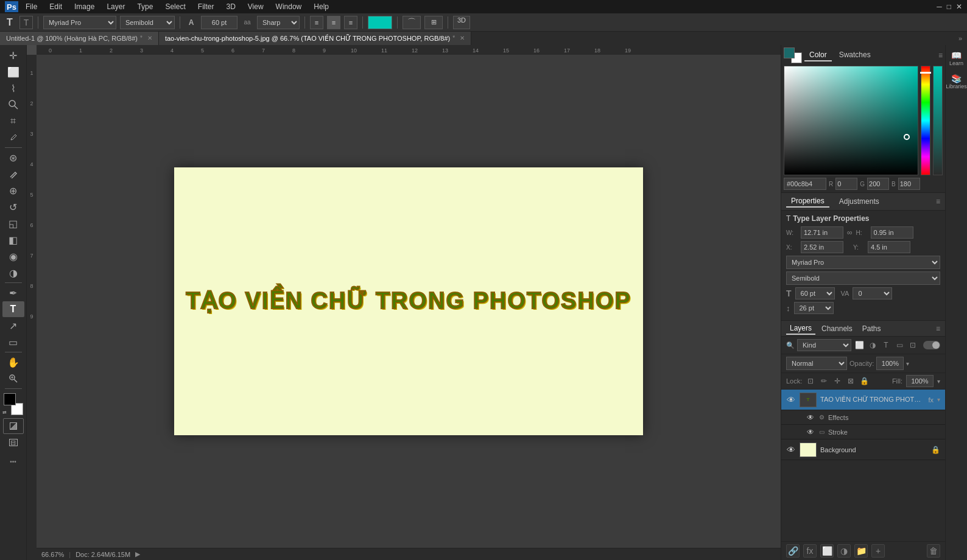 The width and height of the screenshot is (967, 560). Describe the element at coordinates (116, 7) in the screenshot. I see `menu-layer: Layer` at that location.